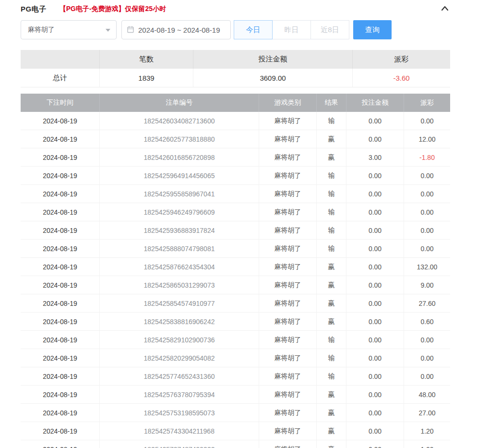 The height and width of the screenshot is (448, 489). Describe the element at coordinates (253, 30) in the screenshot. I see `quick-button-today: 今日` at that location.